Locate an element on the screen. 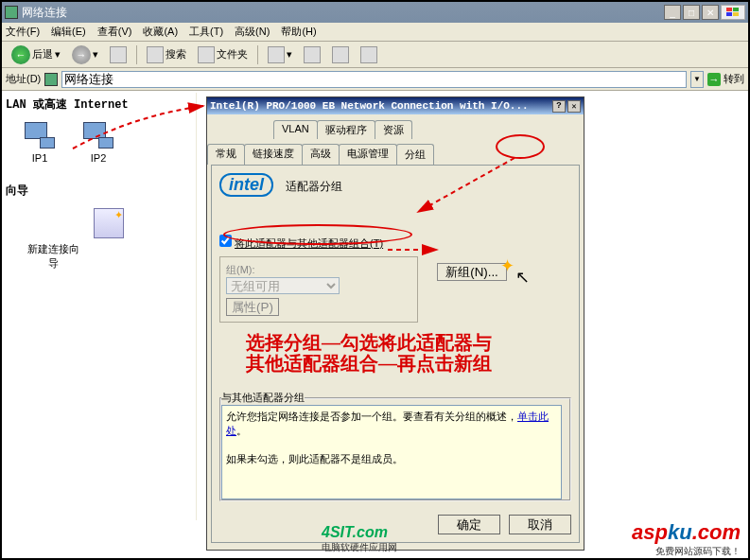  new-group-button: 新组(N)... is located at coordinates (472, 272).